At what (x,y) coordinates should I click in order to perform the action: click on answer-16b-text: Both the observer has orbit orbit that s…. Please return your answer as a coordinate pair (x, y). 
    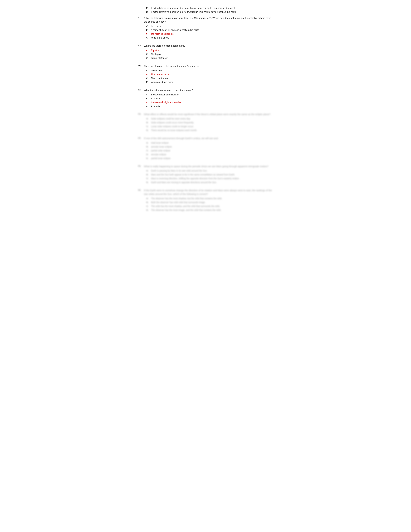
    Looking at the image, I should click on (212, 202).